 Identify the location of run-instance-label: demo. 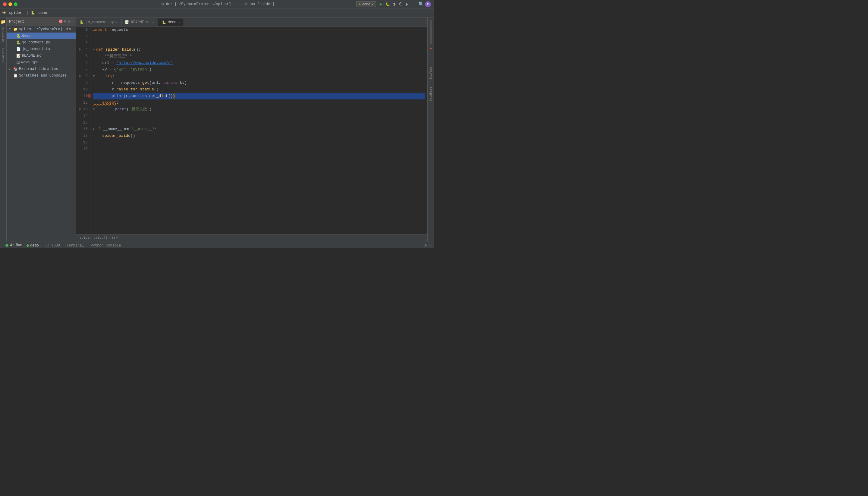
(34, 246).